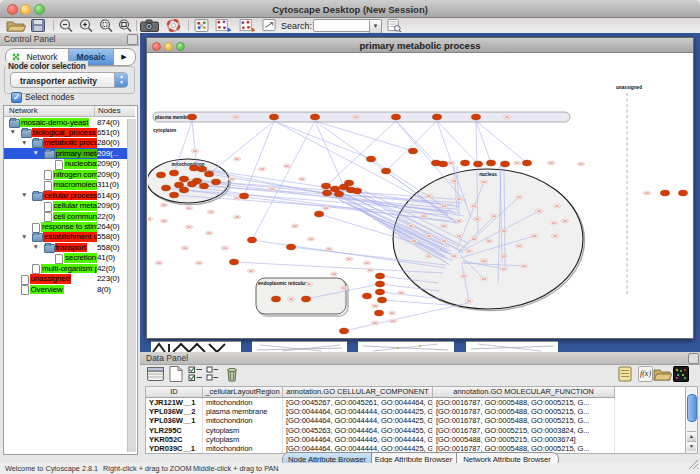 Image resolution: width=700 pixels, height=474 pixels. What do you see at coordinates (66, 227) in the screenshot?
I see `tree-row: response to stimulu264(0)` at bounding box center [66, 227].